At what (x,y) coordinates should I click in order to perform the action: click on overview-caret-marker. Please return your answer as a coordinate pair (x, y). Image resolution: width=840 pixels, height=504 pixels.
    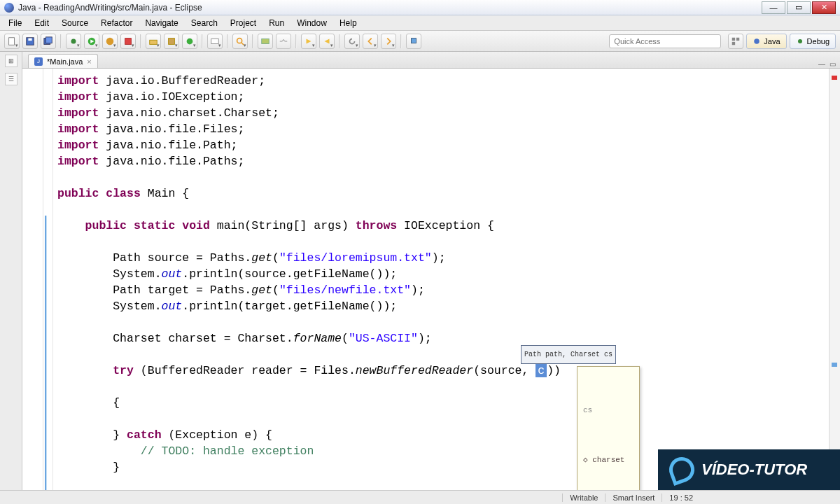
    Looking at the image, I should click on (834, 365).